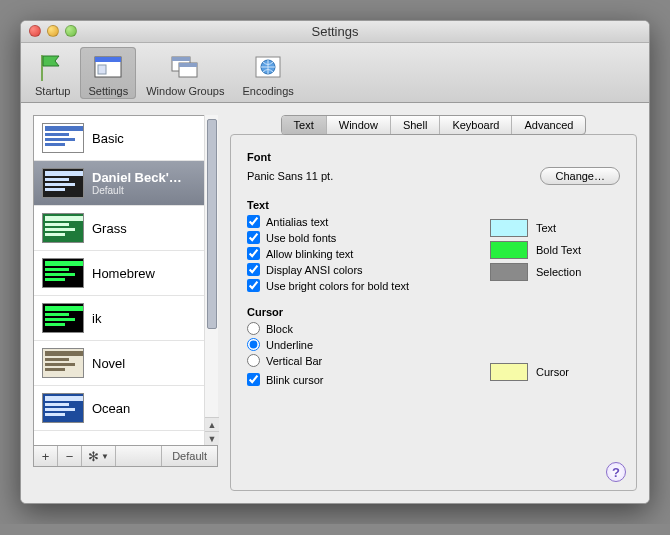  I want to click on scroll-down-icon: ▼, so click(212, 438).